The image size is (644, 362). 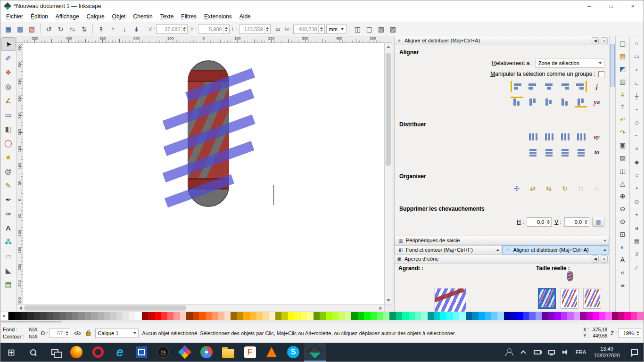 What do you see at coordinates (293, 352) in the screenshot?
I see `taskbar-skype-button: S` at bounding box center [293, 352].